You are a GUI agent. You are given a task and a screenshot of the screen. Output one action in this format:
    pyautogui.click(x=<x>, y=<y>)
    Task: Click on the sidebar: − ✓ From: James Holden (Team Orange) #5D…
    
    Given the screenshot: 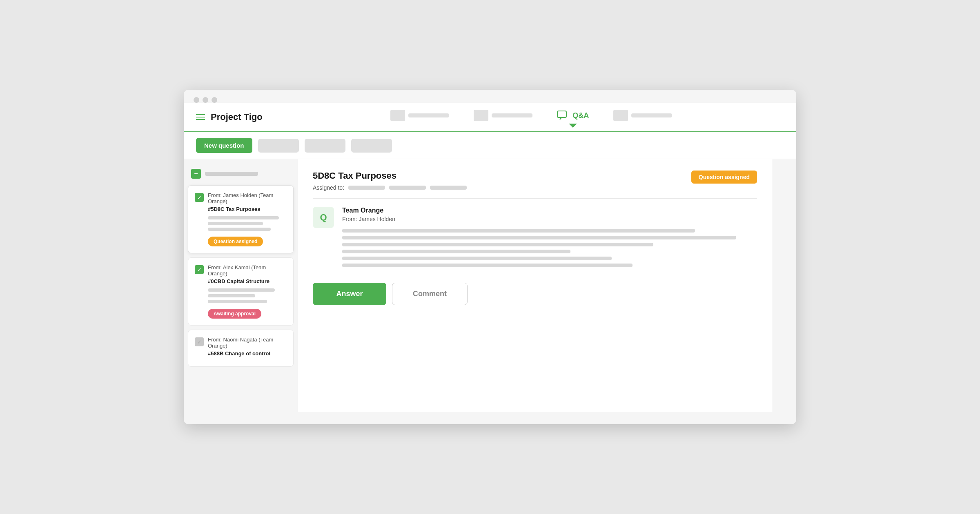 What is the action you would take?
    pyautogui.click(x=241, y=286)
    